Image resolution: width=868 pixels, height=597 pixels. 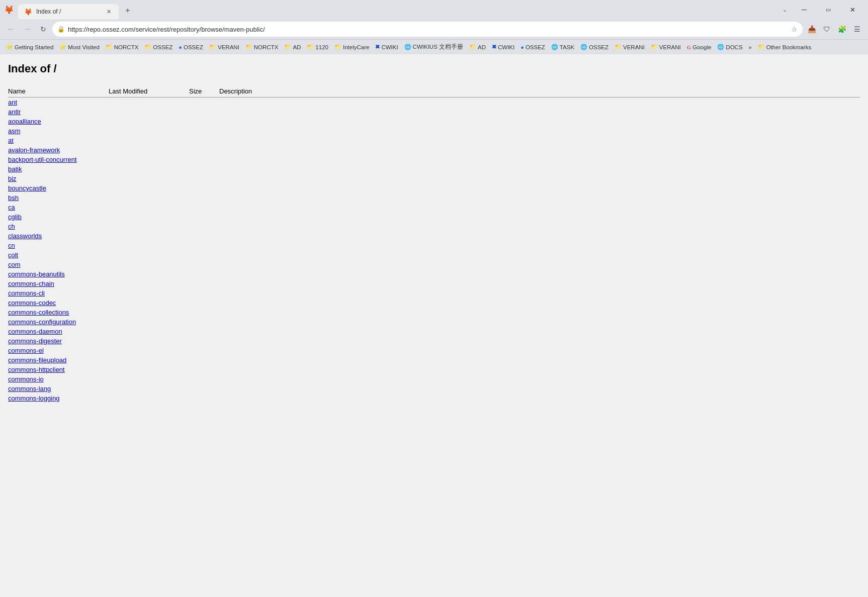 What do you see at coordinates (12, 207) in the screenshot?
I see `directory-link: ca` at bounding box center [12, 207].